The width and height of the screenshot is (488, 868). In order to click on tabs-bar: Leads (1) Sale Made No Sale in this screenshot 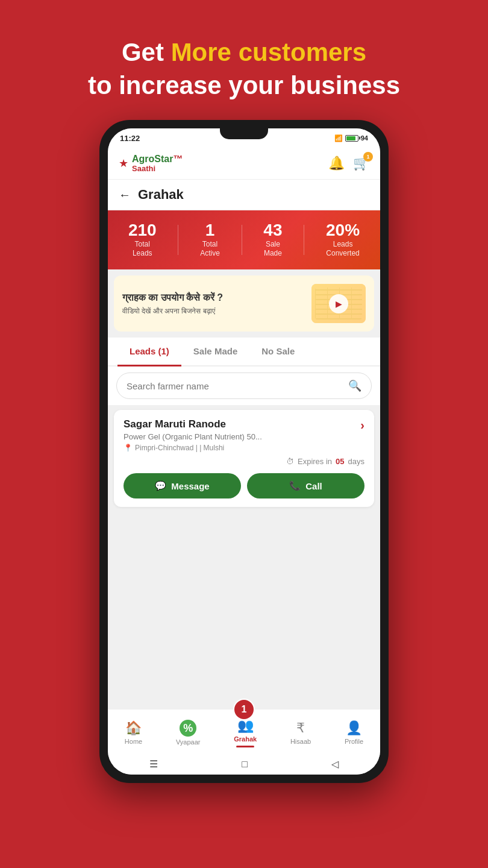, I will do `click(244, 352)`.